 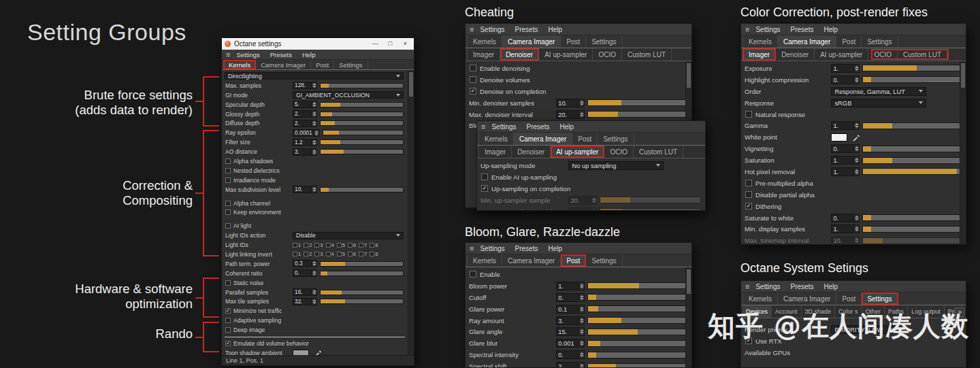 What do you see at coordinates (845, 68) in the screenshot?
I see `number-input: 1.` at bounding box center [845, 68].